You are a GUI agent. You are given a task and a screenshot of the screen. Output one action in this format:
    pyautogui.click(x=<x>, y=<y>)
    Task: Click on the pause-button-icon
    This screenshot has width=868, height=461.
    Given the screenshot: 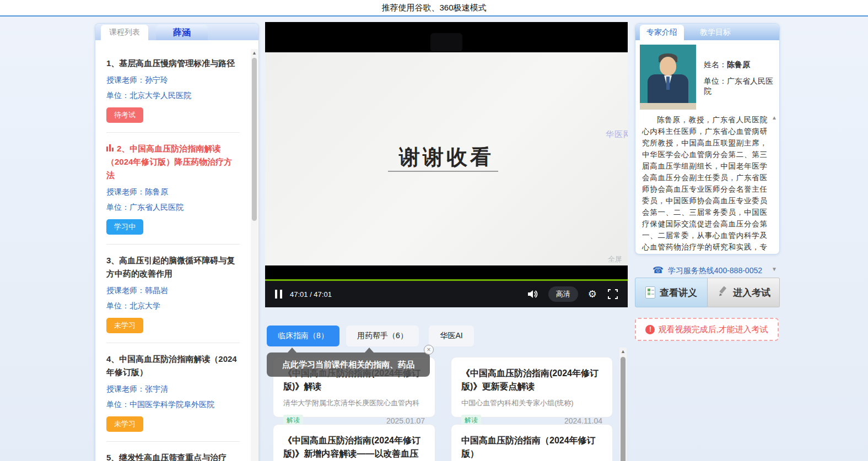 What is the action you would take?
    pyautogui.click(x=279, y=294)
    